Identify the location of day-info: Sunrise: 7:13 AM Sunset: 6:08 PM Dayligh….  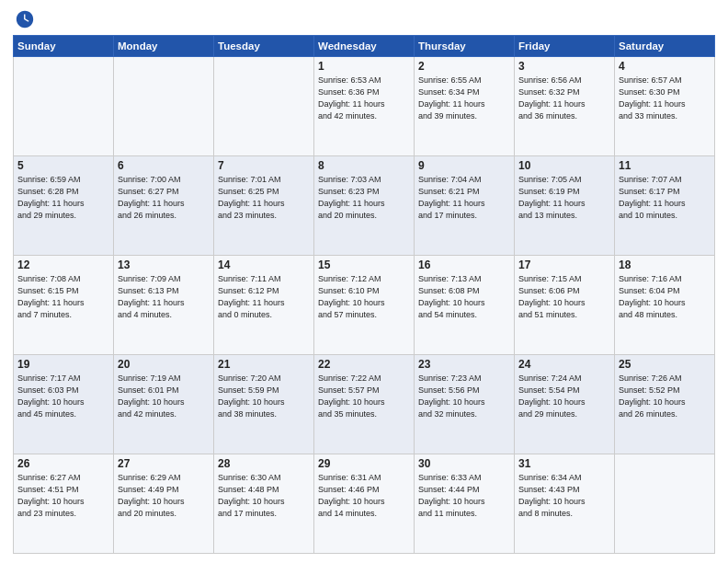
(464, 297).